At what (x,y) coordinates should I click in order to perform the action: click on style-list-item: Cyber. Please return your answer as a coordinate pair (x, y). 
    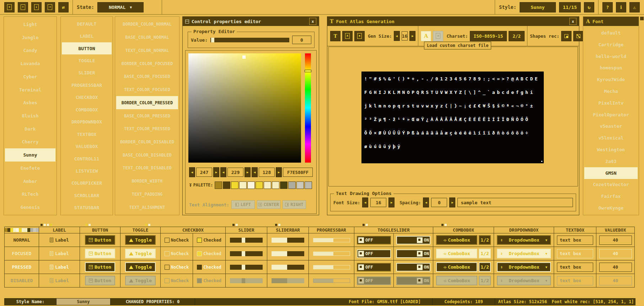
    Looking at the image, I should click on (30, 77).